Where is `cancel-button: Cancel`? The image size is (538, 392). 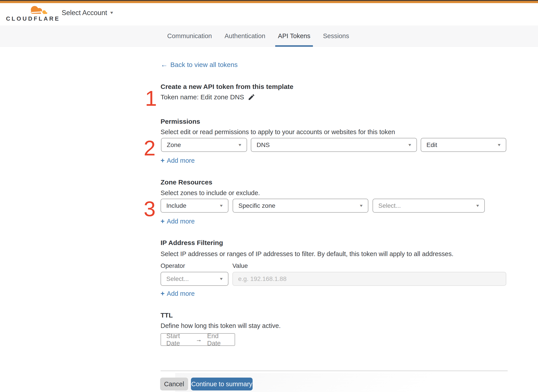 cancel-button: Cancel is located at coordinates (174, 384).